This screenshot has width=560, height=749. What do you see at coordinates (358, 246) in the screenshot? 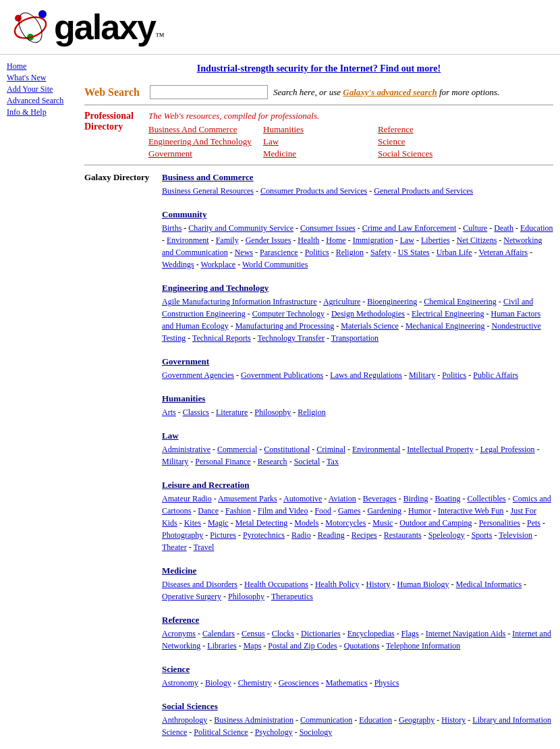
I see `cat-links-community: Births - Charity and Community Service -…` at bounding box center [358, 246].